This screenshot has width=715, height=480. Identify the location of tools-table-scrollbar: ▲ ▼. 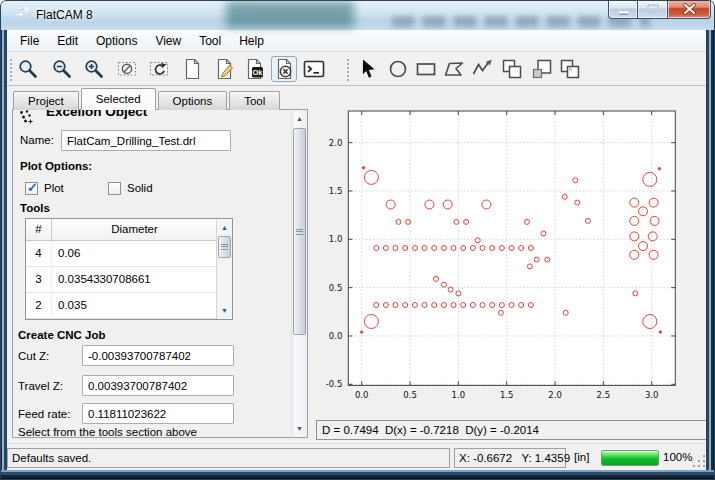
(224, 269).